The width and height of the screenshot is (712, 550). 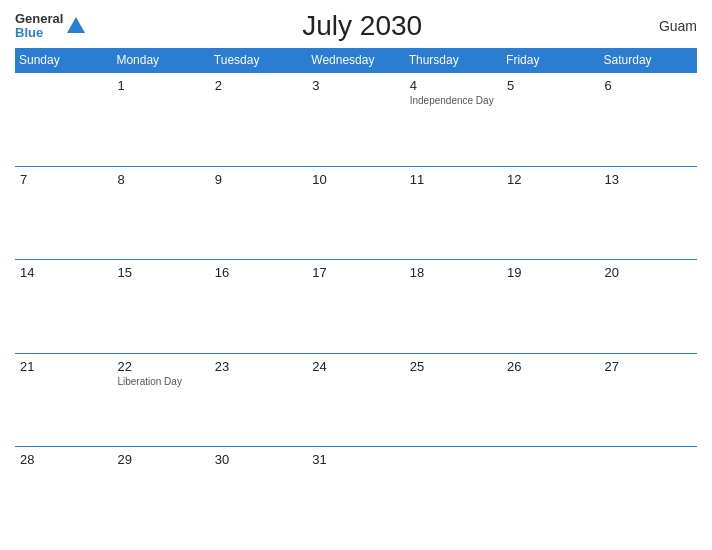 I want to click on day-number: 12, so click(x=550, y=180).